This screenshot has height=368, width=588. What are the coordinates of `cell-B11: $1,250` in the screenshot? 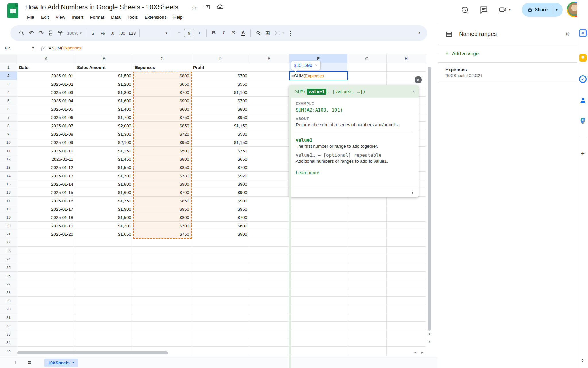 It's located at (104, 151).